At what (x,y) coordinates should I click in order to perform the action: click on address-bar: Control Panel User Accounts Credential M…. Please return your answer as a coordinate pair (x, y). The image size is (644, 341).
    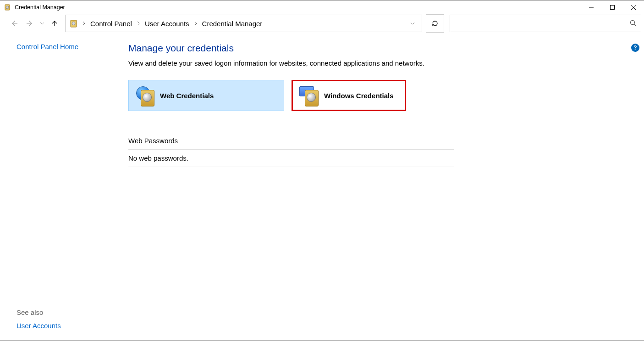
    Looking at the image, I should click on (244, 23).